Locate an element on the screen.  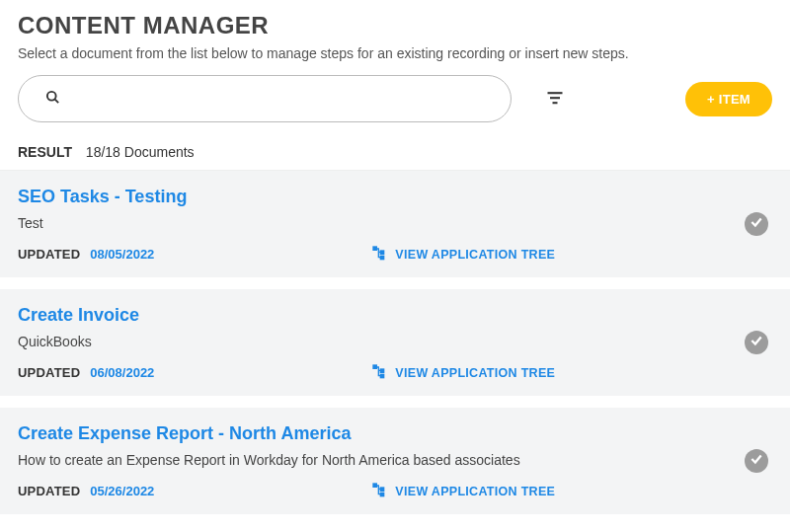
search-wrap is located at coordinates (265, 99).